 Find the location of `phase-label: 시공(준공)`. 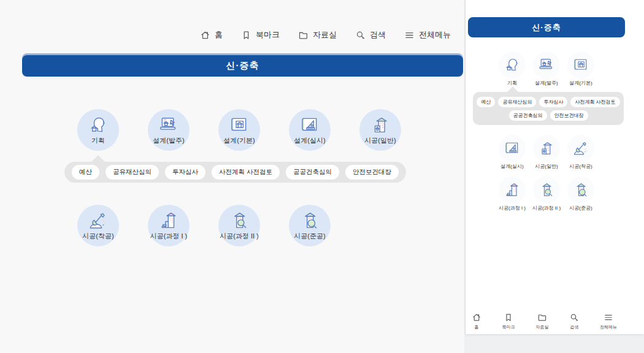

phase-label: 시공(준공) is located at coordinates (309, 237).